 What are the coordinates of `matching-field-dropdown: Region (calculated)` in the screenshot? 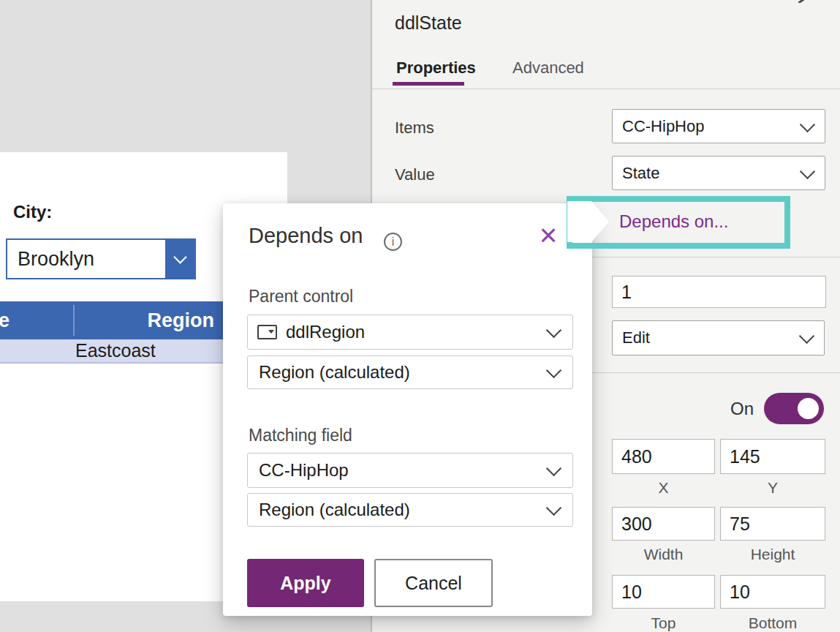 It's located at (410, 510).